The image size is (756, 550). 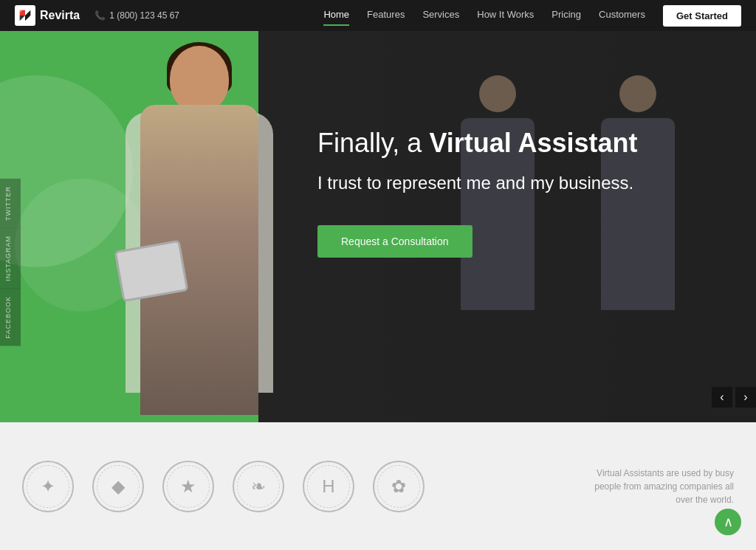 What do you see at coordinates (702, 16) in the screenshot?
I see `get-started-button: Get Started` at bounding box center [702, 16].